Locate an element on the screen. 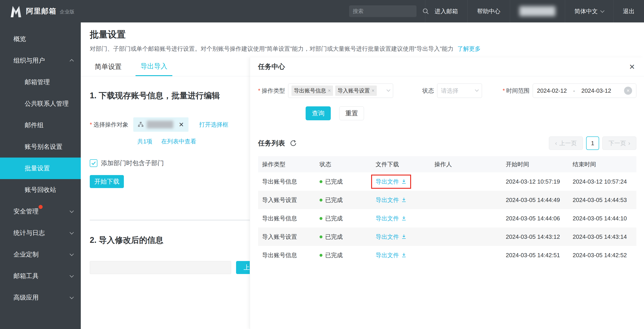 Image resolution: width=644 pixels, height=329 pixels. tab-simple-settings: 简单设置 is located at coordinates (108, 67).